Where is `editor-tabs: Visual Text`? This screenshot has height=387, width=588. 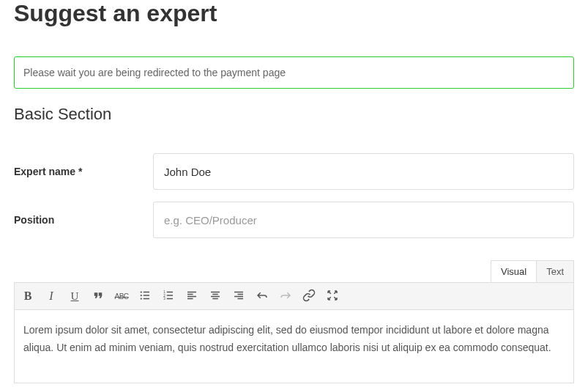 editor-tabs: Visual Text is located at coordinates (294, 271).